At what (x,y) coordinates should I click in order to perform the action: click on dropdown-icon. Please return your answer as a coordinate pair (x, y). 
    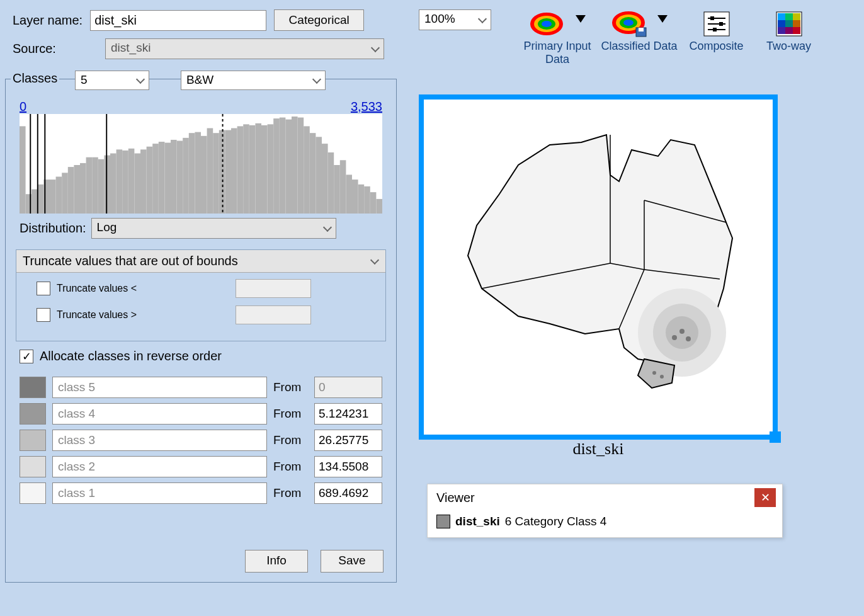
    Looking at the image, I should click on (581, 19).